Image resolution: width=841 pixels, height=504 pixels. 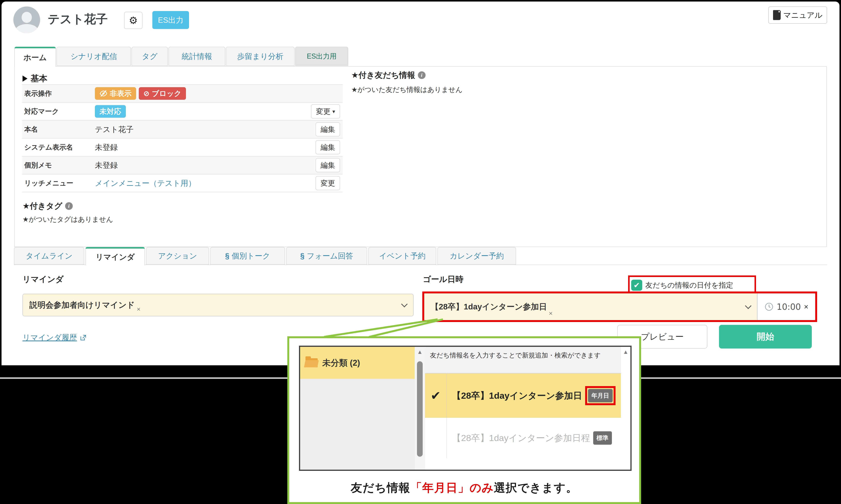 I want to click on remove-reminder-icon: ×, so click(x=139, y=310).